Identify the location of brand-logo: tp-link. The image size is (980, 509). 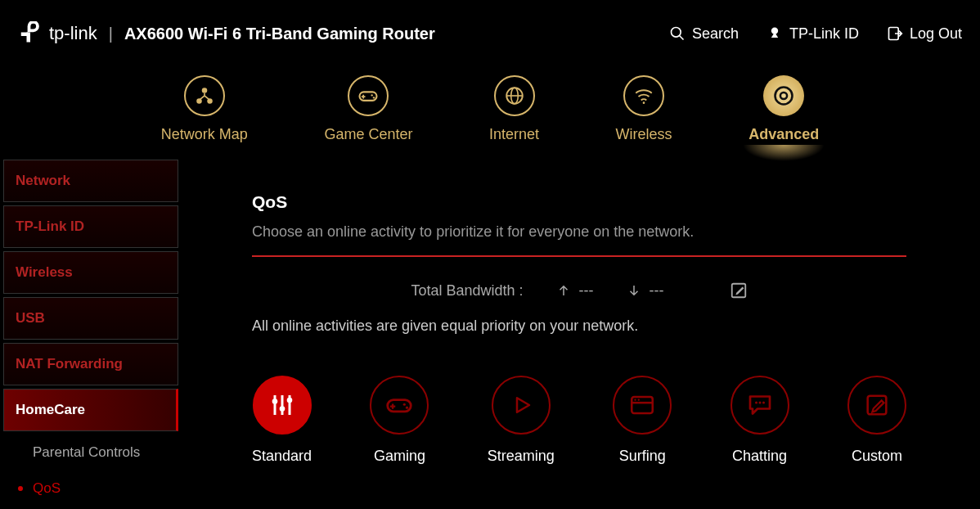
(57, 34).